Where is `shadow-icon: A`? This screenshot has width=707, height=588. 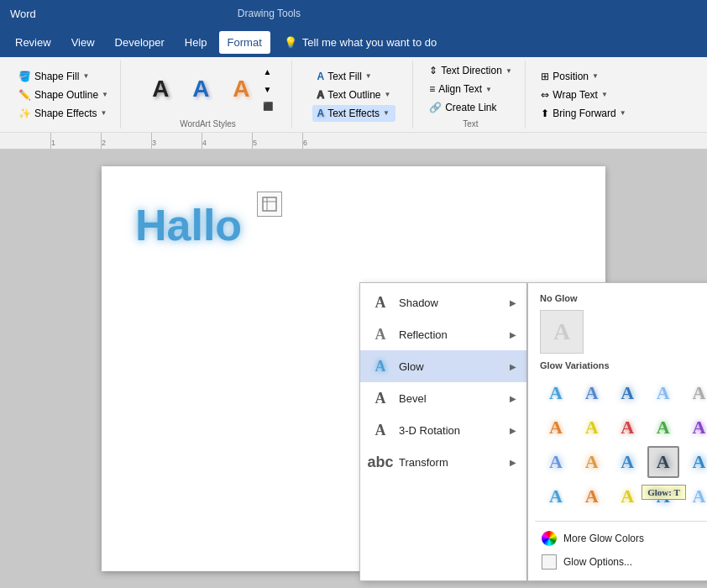
shadow-icon: A is located at coordinates (380, 302).